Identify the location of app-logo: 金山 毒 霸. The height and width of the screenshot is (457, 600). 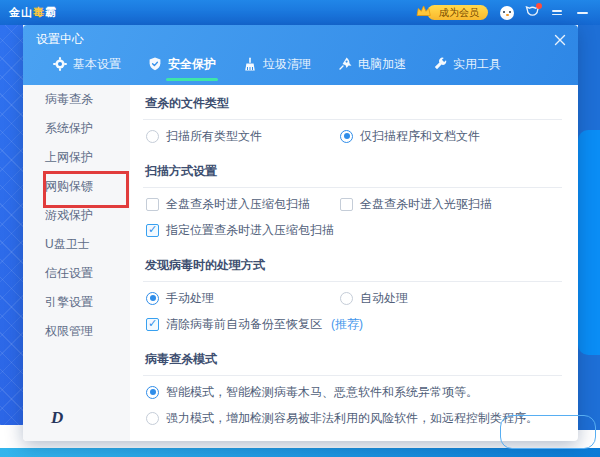
(33, 12).